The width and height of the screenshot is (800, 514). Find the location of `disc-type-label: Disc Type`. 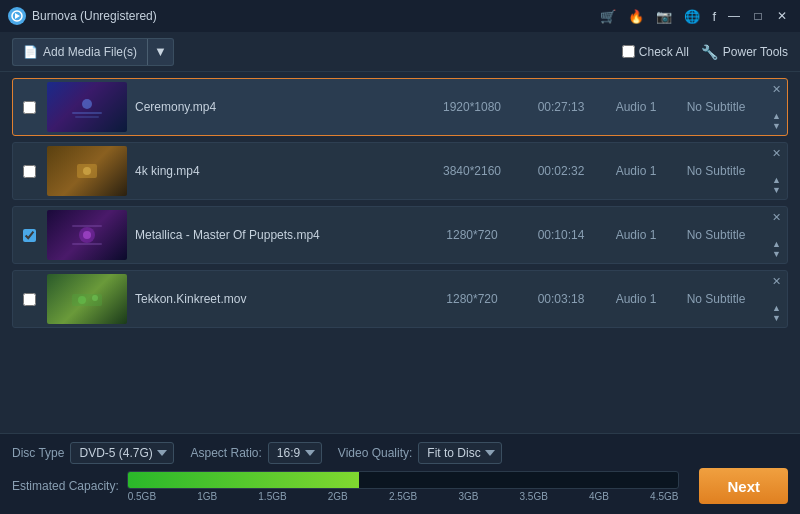

disc-type-label: Disc Type is located at coordinates (38, 453).